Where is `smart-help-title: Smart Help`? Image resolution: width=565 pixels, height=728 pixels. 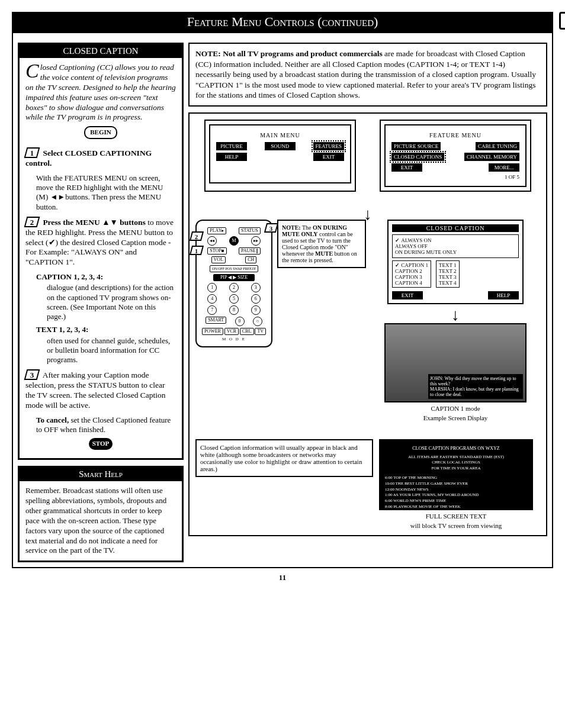
smart-help-title: Smart Help is located at coordinates (101, 475).